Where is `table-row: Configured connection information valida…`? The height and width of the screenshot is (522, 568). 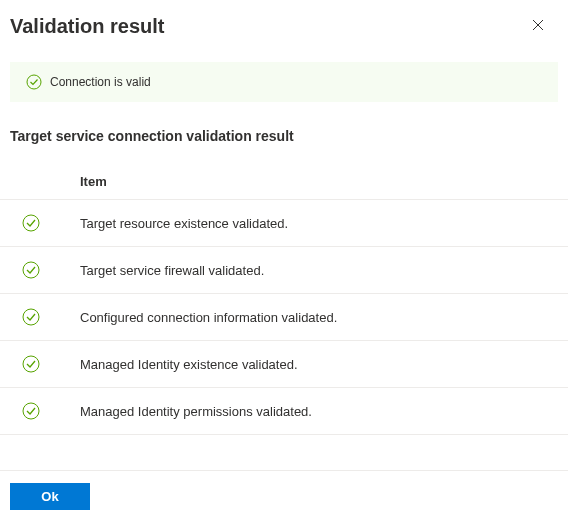 table-row: Configured connection information valida… is located at coordinates (284, 318).